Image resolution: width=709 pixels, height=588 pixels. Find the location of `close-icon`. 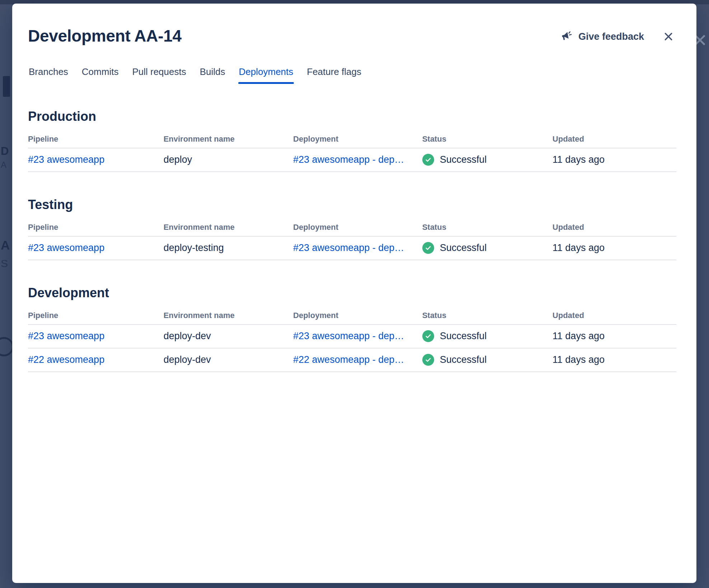

close-icon is located at coordinates (668, 37).